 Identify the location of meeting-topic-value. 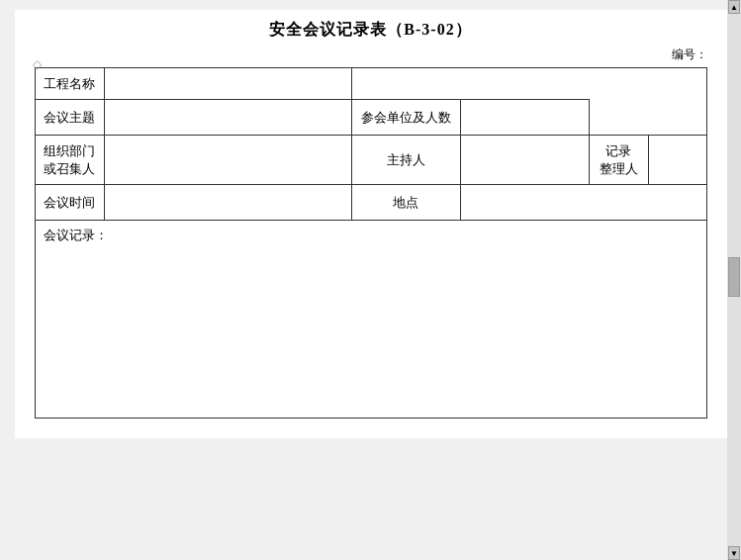
(228, 118).